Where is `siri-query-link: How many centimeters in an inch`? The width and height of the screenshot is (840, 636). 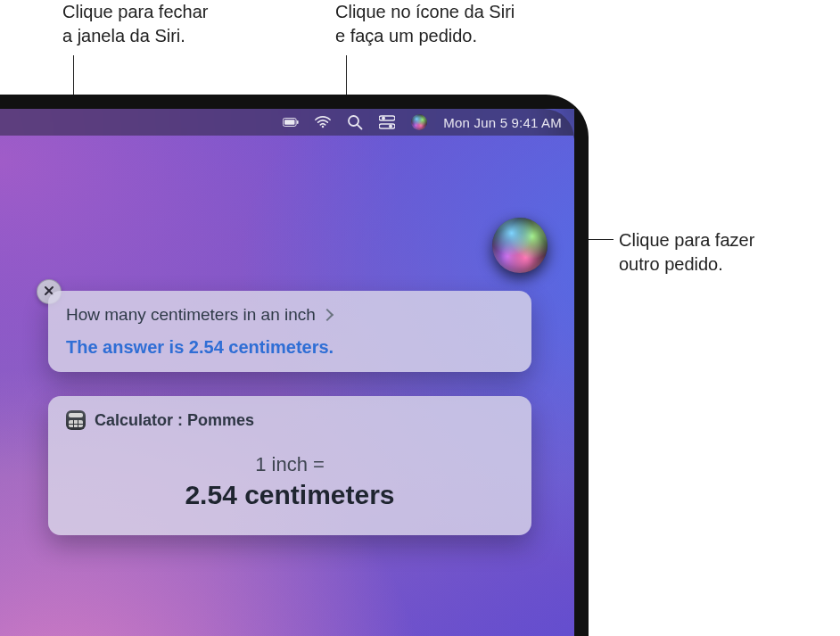 siri-query-link: How many centimeters in an inch is located at coordinates (290, 315).